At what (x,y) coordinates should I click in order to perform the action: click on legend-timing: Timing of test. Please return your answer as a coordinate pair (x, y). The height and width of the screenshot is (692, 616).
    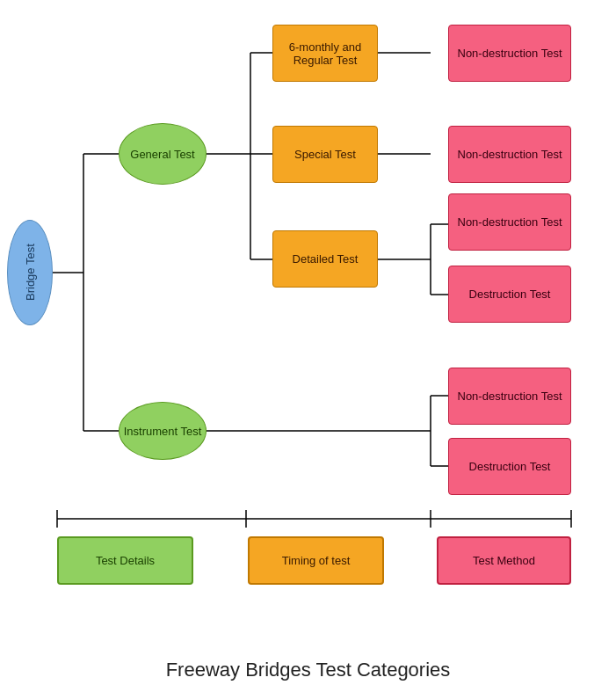
    Looking at the image, I should click on (316, 561).